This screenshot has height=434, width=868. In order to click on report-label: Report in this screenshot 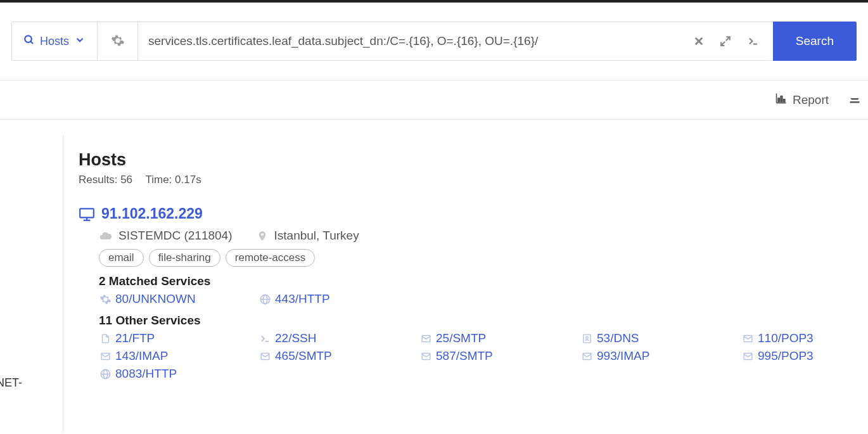, I will do `click(811, 100)`.